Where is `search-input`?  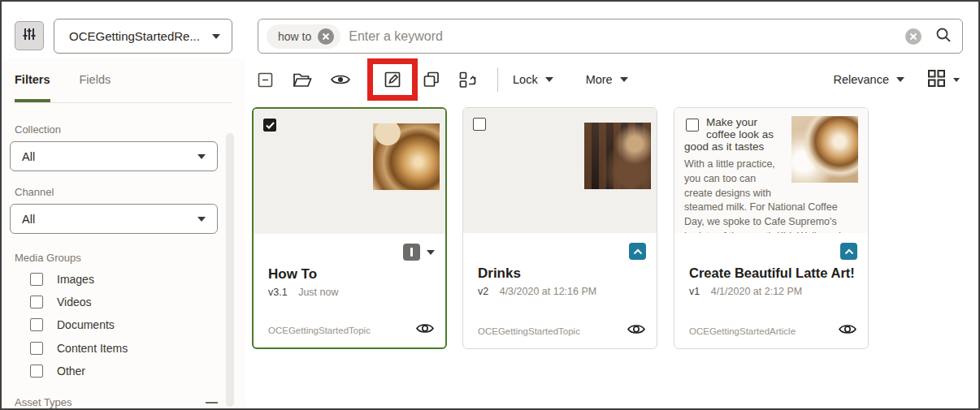 search-input is located at coordinates (627, 37).